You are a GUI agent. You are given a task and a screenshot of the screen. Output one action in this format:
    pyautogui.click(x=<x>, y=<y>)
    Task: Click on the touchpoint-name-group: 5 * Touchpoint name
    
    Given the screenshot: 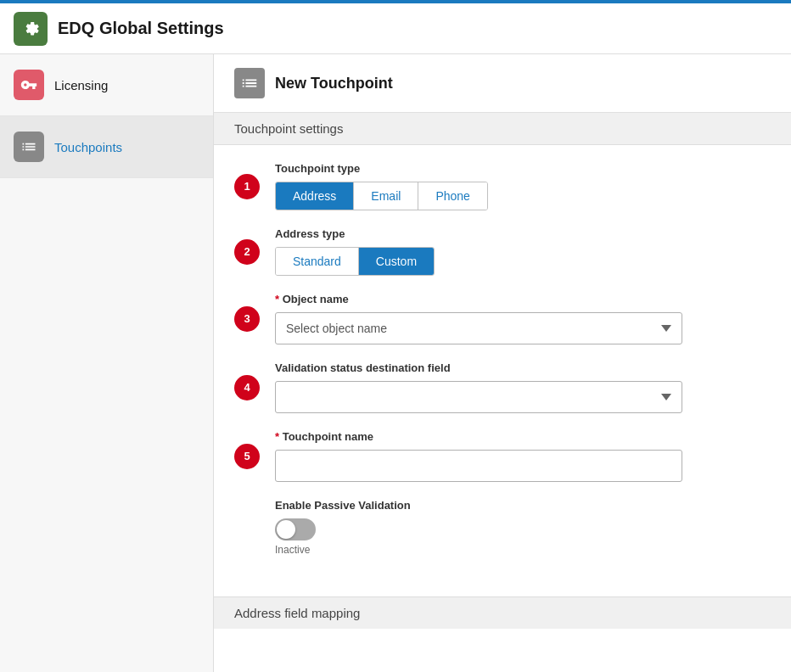 What is the action you would take?
    pyautogui.click(x=523, y=456)
    